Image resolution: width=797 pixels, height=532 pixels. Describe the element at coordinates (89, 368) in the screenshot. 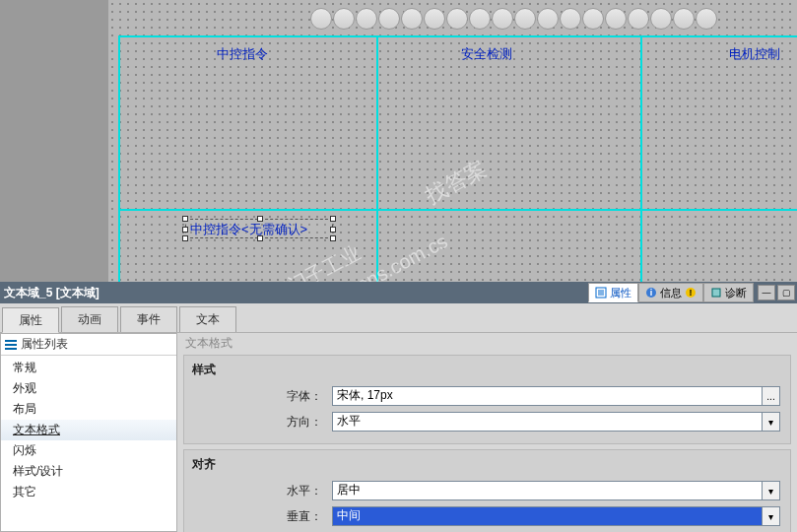

I see `prop-item-0: 常规` at that location.